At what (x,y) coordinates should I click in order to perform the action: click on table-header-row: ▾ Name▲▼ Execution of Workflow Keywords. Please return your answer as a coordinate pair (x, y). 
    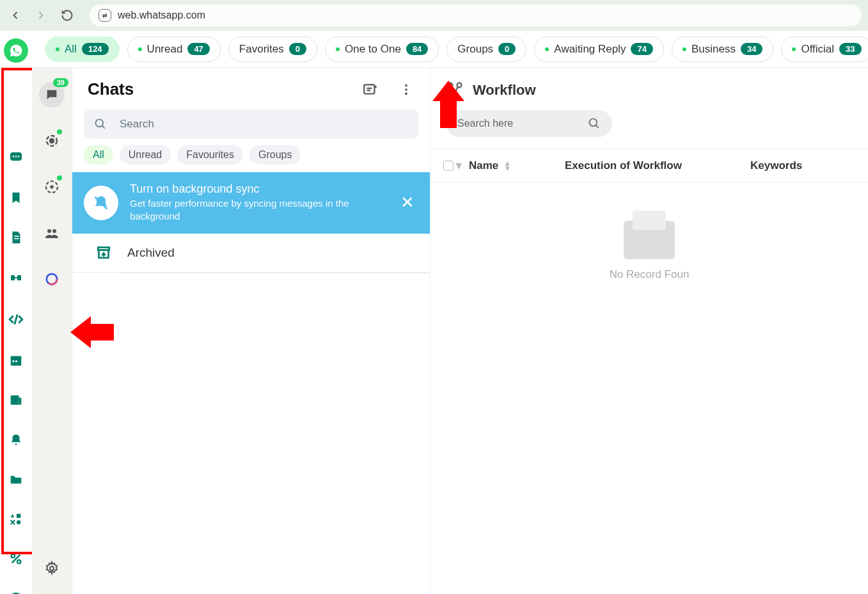
    Looking at the image, I should click on (649, 166).